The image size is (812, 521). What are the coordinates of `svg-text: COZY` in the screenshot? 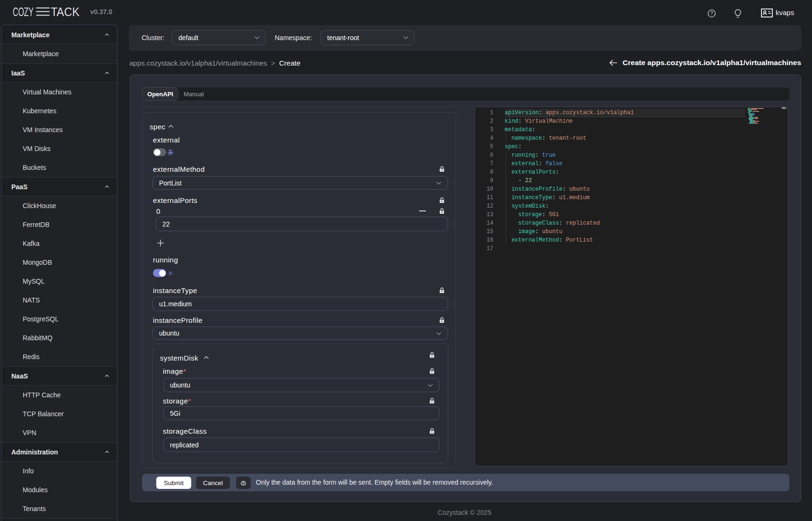 It's located at (23, 12).